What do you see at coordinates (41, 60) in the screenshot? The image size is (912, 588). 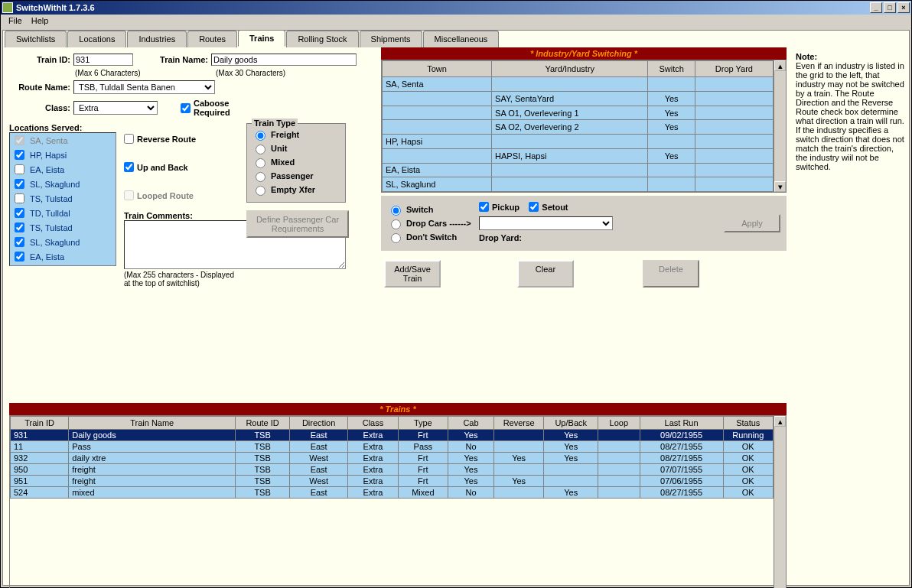 I see `train-id-label: Train ID:` at bounding box center [41, 60].